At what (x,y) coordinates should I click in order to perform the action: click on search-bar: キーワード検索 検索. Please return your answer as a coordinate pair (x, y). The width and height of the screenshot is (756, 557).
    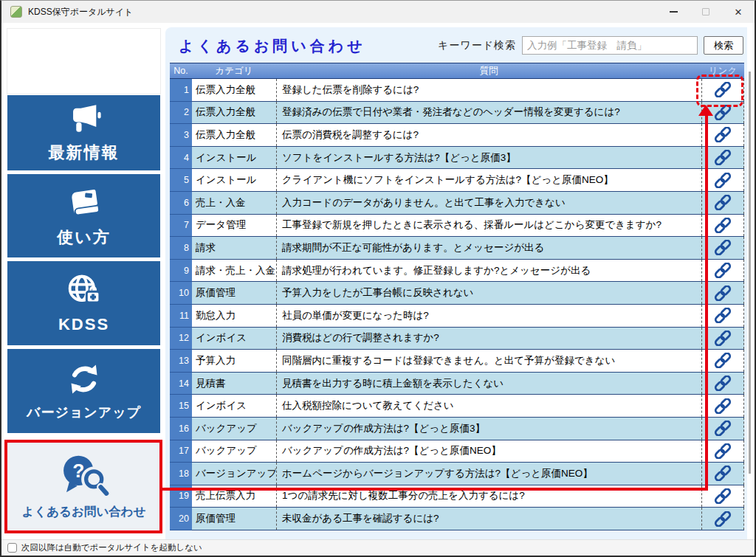
    Looking at the image, I should click on (591, 46).